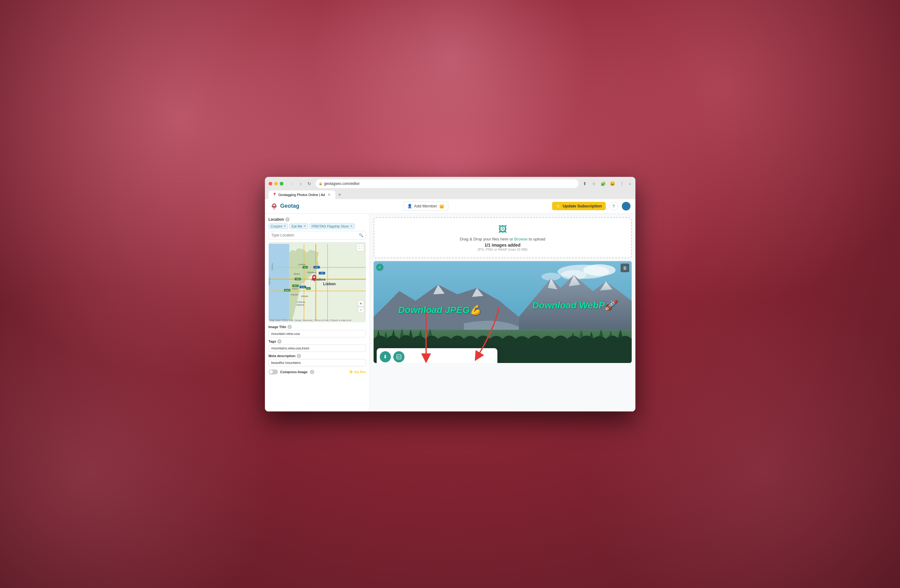 This screenshot has height=588, width=900. What do you see at coordinates (329, 195) in the screenshot?
I see `tab-close-button: ✕` at bounding box center [329, 195].